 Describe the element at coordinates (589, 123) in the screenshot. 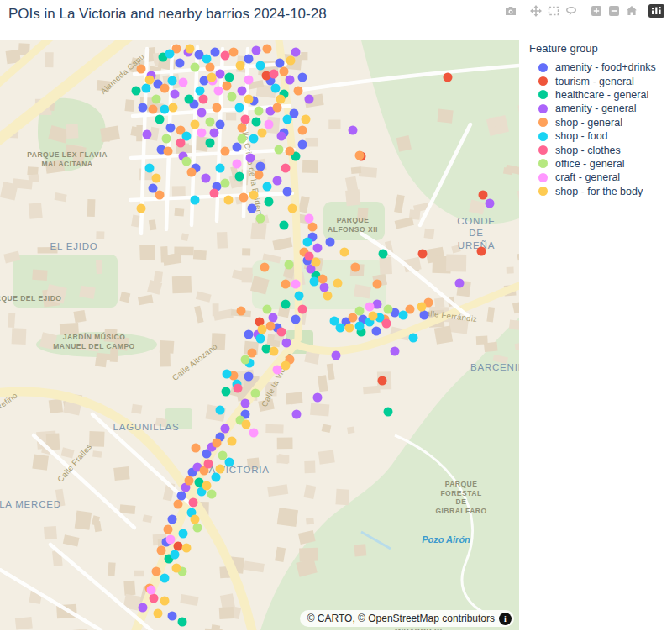

I see `legend-label: shop - general` at that location.